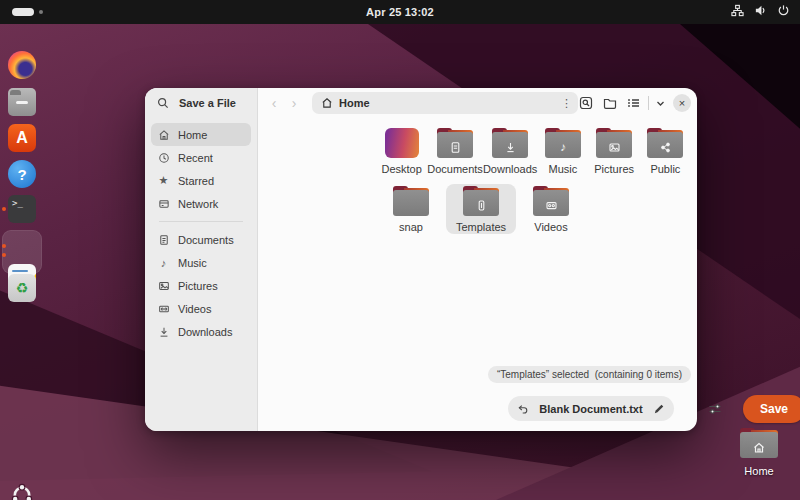 The width and height of the screenshot is (800, 500). What do you see at coordinates (591, 408) in the screenshot?
I see `filename-field: Blank Document.txt` at bounding box center [591, 408].